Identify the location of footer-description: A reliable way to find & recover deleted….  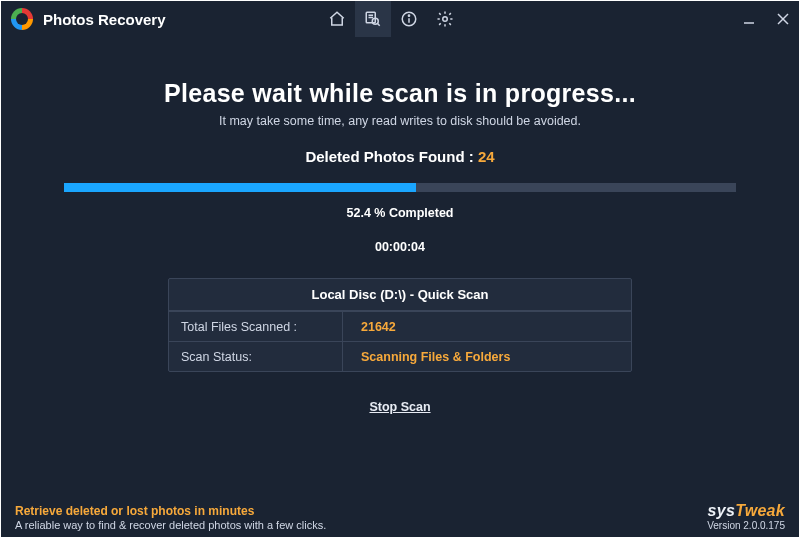
(170, 525).